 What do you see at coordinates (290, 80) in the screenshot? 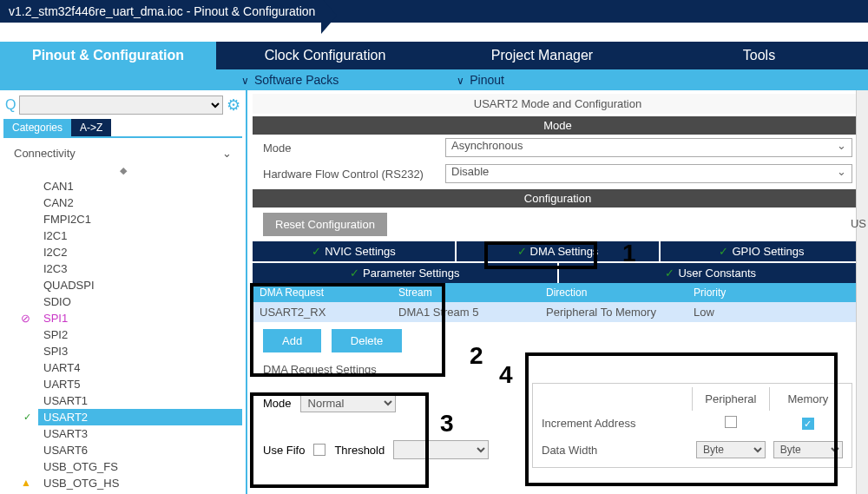
I see `subtab-software-packs: Software Packs` at bounding box center [290, 80].